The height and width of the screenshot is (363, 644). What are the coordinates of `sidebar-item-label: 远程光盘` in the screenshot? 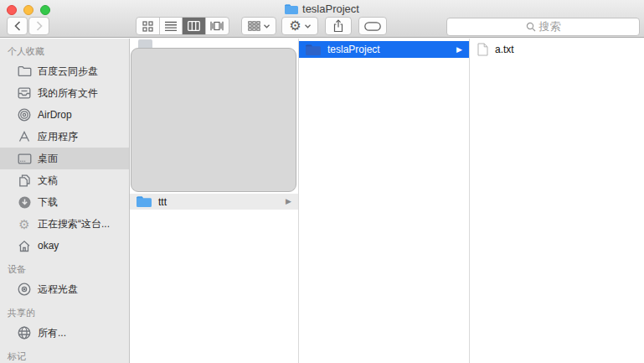 It's located at (58, 290).